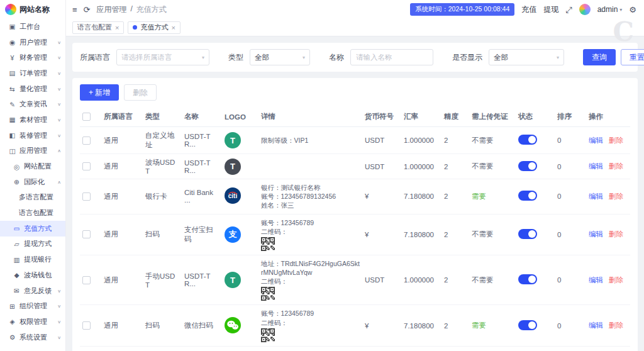 This screenshot has height=351, width=644. What do you see at coordinates (455, 197) in the screenshot?
I see `cell-precision: 2` at bounding box center [455, 197].